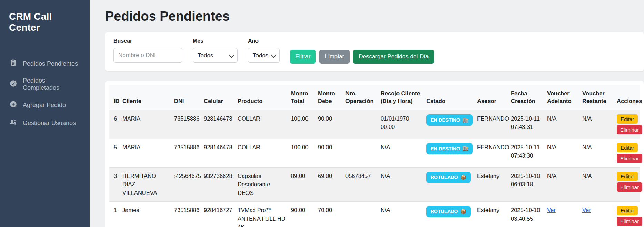  What do you see at coordinates (362, 57) in the screenshot?
I see `filter-buttons: Filtrar Limpiar Descargar Pedidos del Dí…` at bounding box center [362, 57].